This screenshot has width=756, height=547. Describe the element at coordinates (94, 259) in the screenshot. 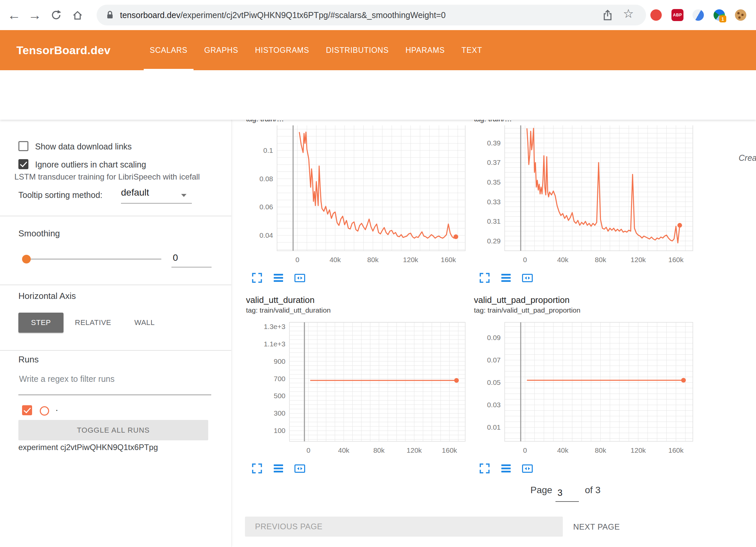

I see `smoothing-slider-track` at that location.